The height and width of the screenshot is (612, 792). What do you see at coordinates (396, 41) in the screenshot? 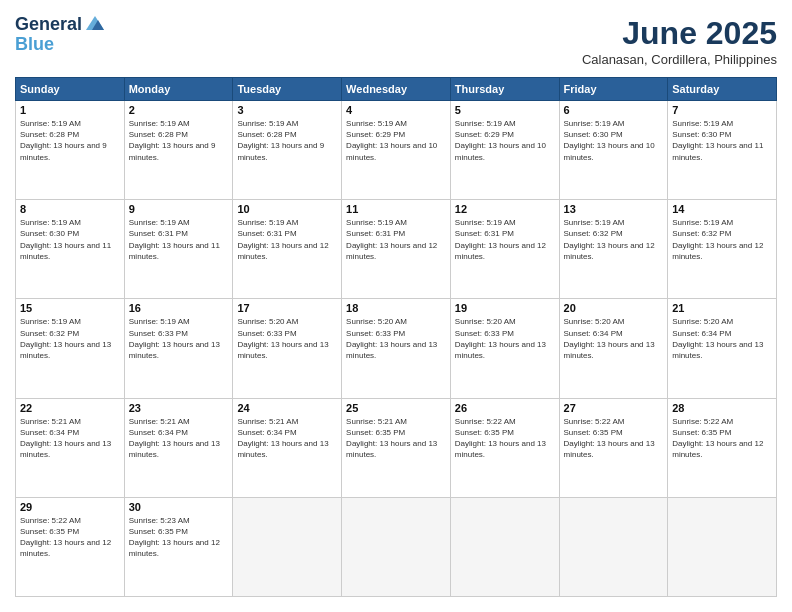
I see `header: General Blue June 2025 Calanasan, Cordil…` at bounding box center [396, 41].